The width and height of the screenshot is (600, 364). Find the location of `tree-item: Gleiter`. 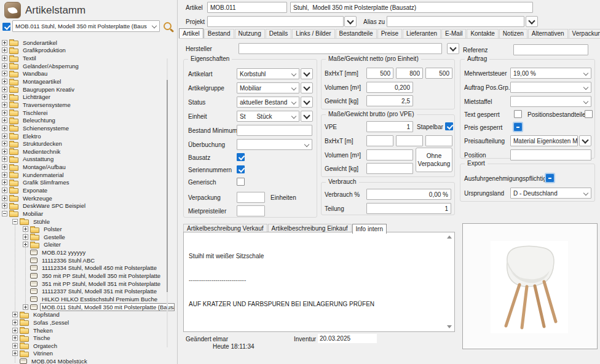

tree-item: Gleiter is located at coordinates (87, 245).